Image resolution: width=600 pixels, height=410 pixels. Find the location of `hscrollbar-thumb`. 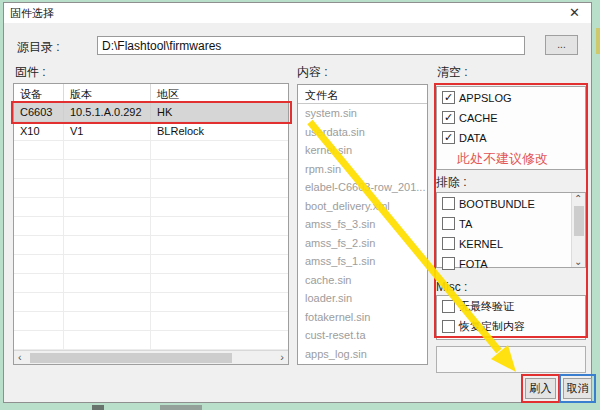

hscrollbar-thumb is located at coordinates (131, 358).